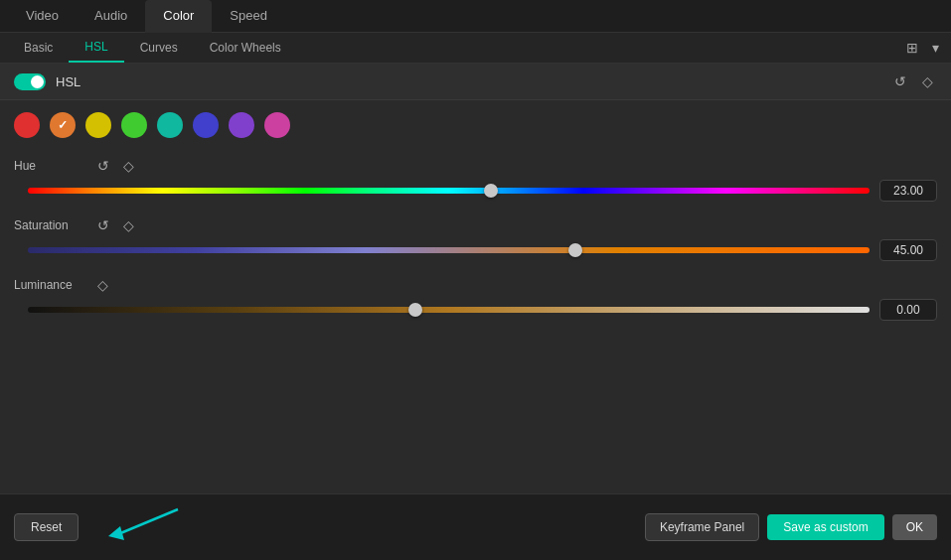  I want to click on hsl-toggle, so click(30, 81).